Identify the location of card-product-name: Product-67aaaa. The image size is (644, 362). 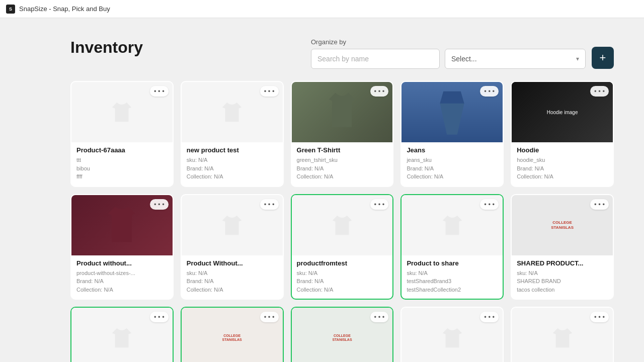
(122, 150).